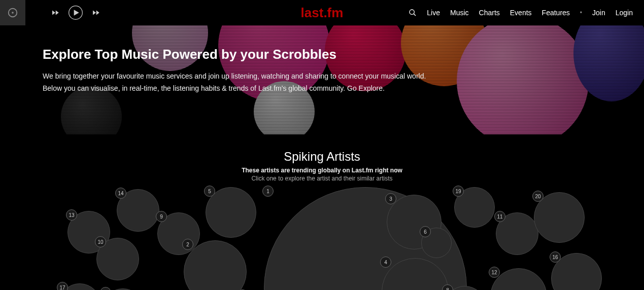 The image size is (644, 290). Describe the element at coordinates (436, 243) in the screenshot. I see `artist-bubble-6: 6` at that location.